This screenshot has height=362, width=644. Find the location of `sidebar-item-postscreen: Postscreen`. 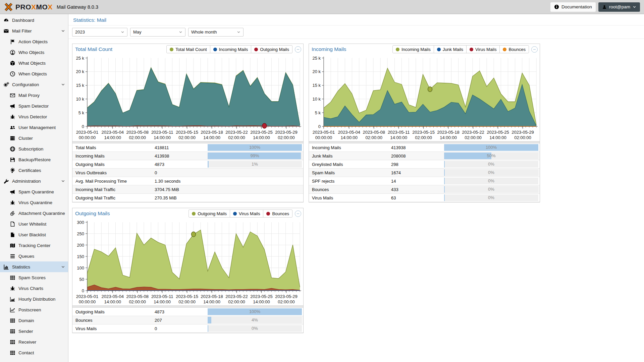

sidebar-item-postscreen: Postscreen is located at coordinates (34, 310).